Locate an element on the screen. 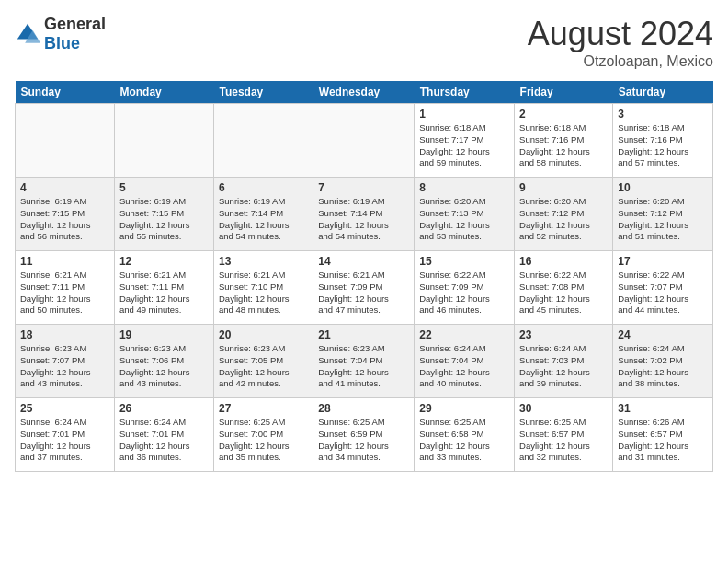  day-number: 17 is located at coordinates (663, 261).